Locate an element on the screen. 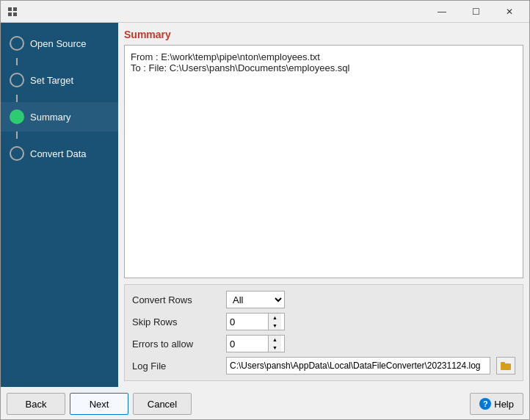  title-bar: — ☐ ✕ is located at coordinates (265, 12).